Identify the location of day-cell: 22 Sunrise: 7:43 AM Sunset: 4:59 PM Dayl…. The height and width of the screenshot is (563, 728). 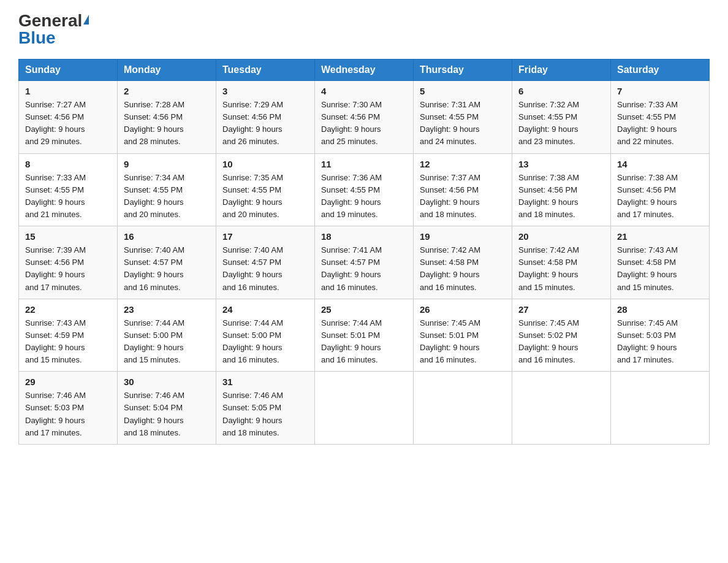
(69, 335).